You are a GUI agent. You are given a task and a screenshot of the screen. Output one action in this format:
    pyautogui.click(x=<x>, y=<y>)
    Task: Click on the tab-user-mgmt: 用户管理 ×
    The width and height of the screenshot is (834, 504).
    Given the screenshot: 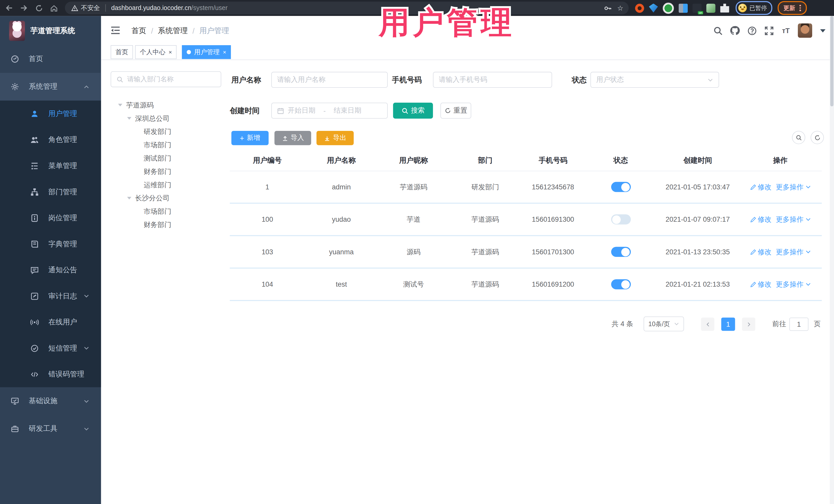 What is the action you would take?
    pyautogui.click(x=206, y=52)
    